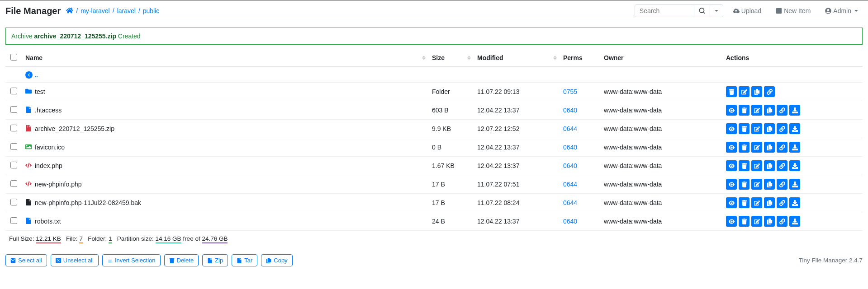  What do you see at coordinates (70, 11) in the screenshot?
I see `home-link` at bounding box center [70, 11].